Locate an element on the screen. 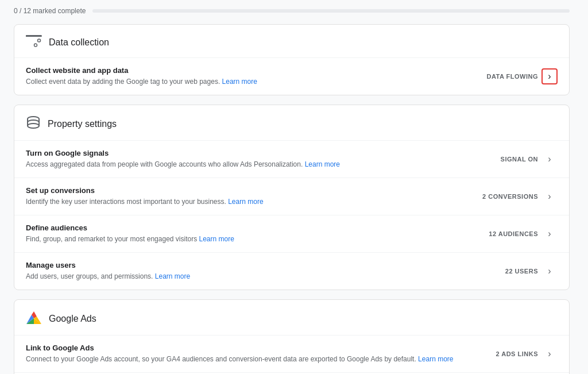 The image size is (588, 374). set-up-conversions-desc: Identify the key user interactions most … is located at coordinates (246, 202).